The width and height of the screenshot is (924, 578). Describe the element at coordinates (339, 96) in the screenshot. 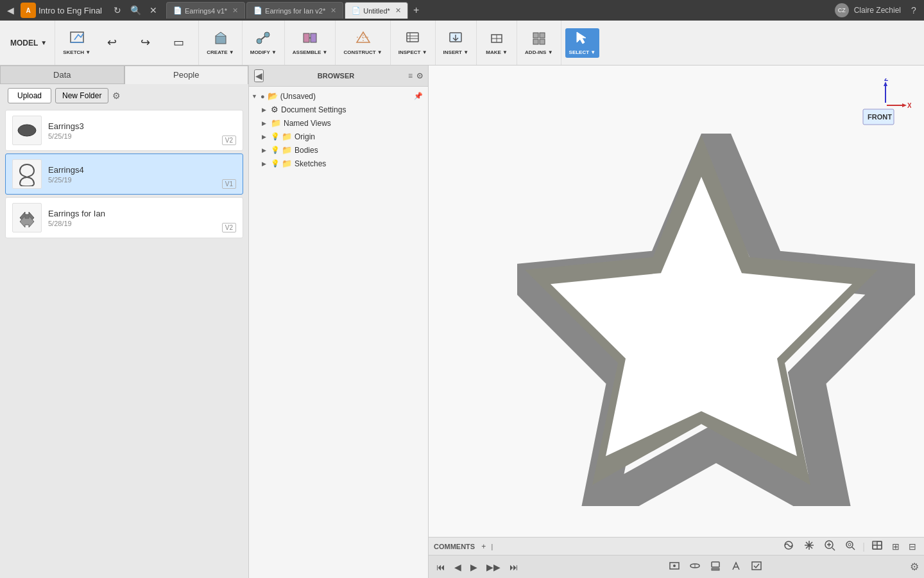

I see `tree-item-unsaved: ▼ ● 📂 (Unsaved) 📌` at that location.